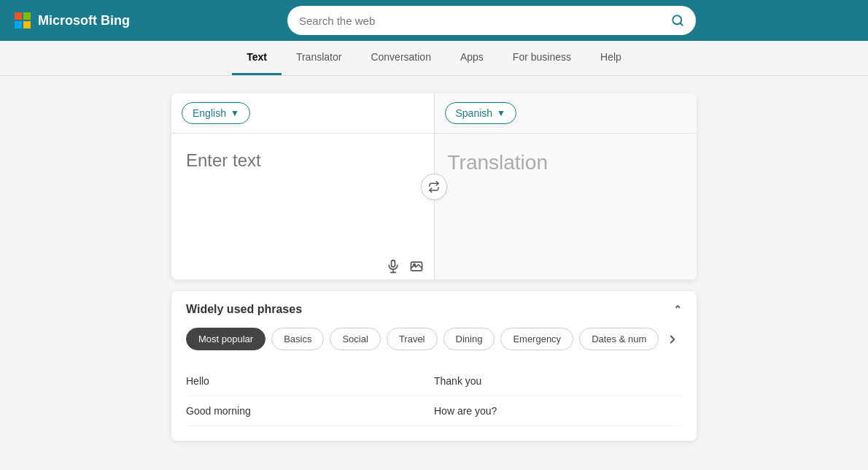  What do you see at coordinates (434, 20) in the screenshot?
I see `header: Microsoft Bing` at bounding box center [434, 20].